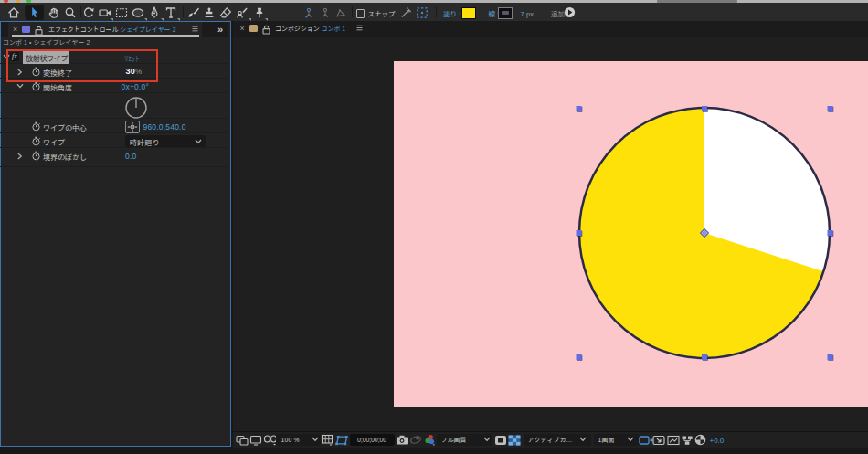  Describe the element at coordinates (361, 14) in the screenshot. I see `snap-checkbox` at that location.